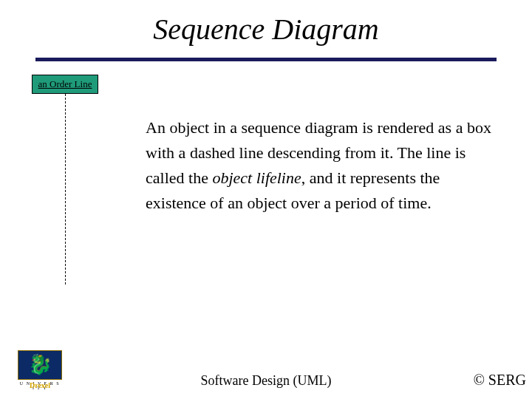 The width and height of the screenshot is (532, 399). What do you see at coordinates (40, 365) in the screenshot?
I see `dragon-icon: 🐉` at bounding box center [40, 365].